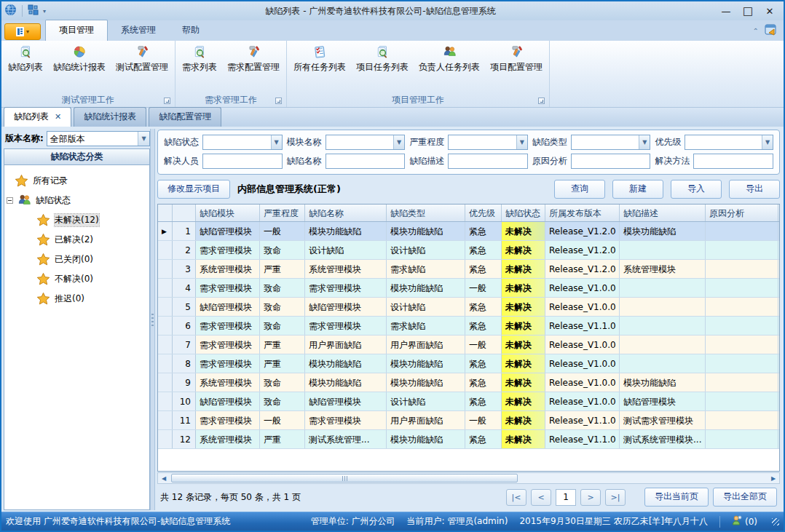  What do you see at coordinates (469, 383) in the screenshot?
I see `table-row: 9系统管理模块致命模块功能缺陷模块功能缺陷紧急未解决Release_V1.0.0…` at bounding box center [469, 383].